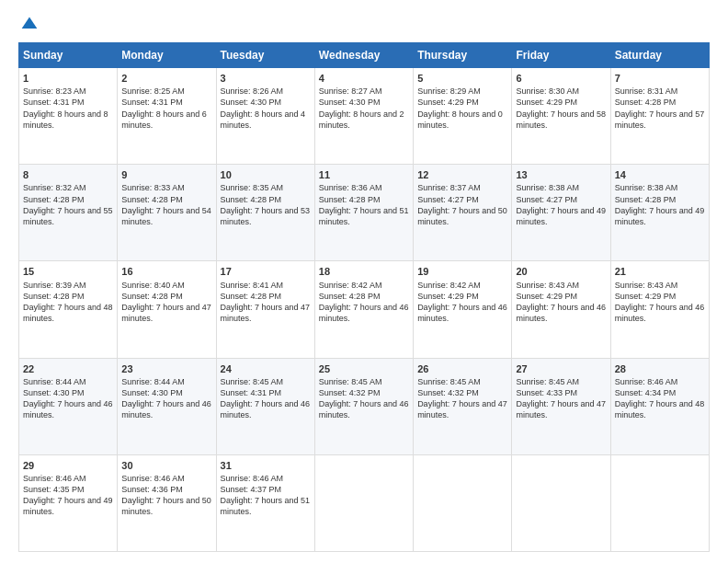 Image resolution: width=728 pixels, height=563 pixels. I want to click on calendar-cell: 30Sunrise: 8:46 AMSunset: 4:36 PMDayligh…, so click(167, 502).